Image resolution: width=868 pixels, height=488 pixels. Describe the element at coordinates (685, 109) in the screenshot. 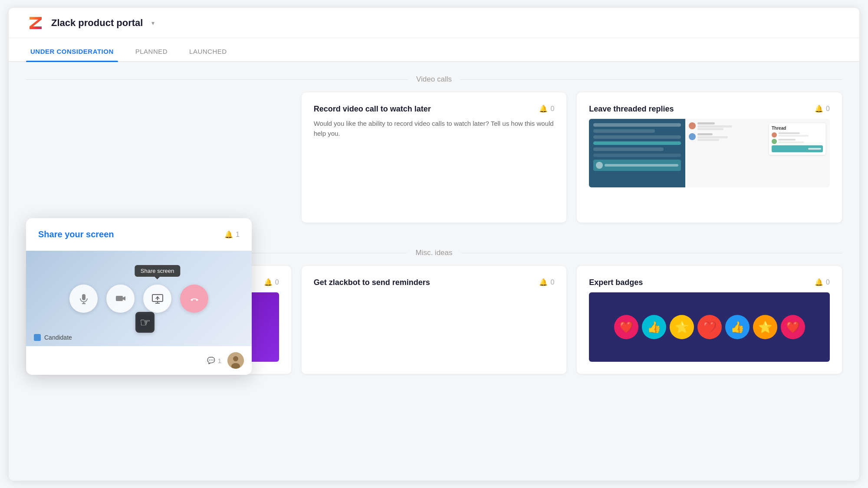

I see `card-threaded-replies-title: Leave threaded replies` at that location.